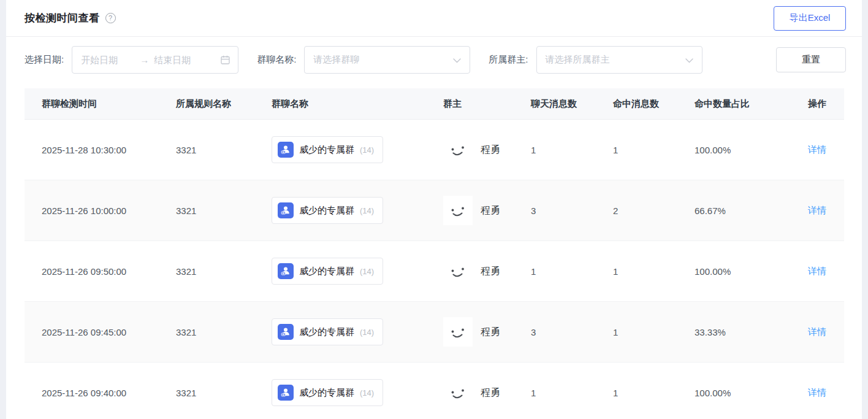 The height and width of the screenshot is (419, 868). What do you see at coordinates (155, 60) in the screenshot?
I see `date-range-picker: →` at bounding box center [155, 60].